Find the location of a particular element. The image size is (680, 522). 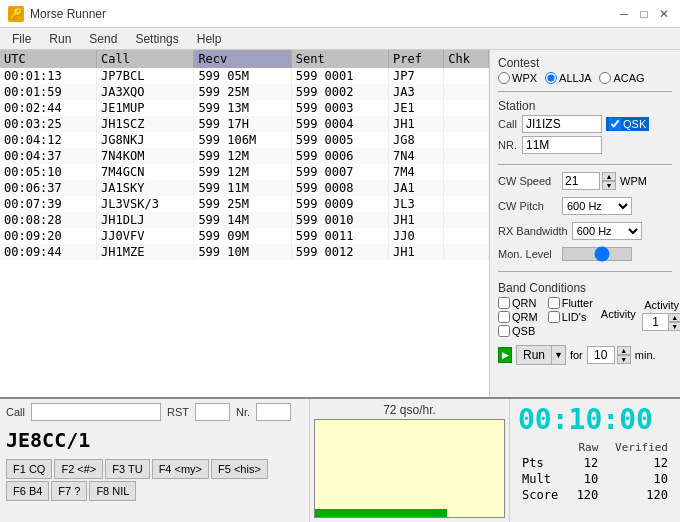

table-cell: 00:04:12 is located at coordinates (48, 140).